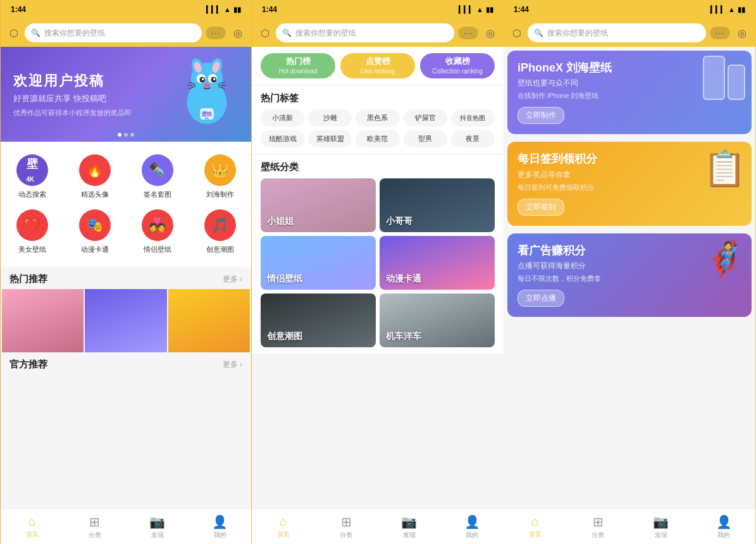 Image resolution: width=756 pixels, height=544 pixels. I want to click on icon-item-creative: 🎵 创意潮图, so click(220, 232).